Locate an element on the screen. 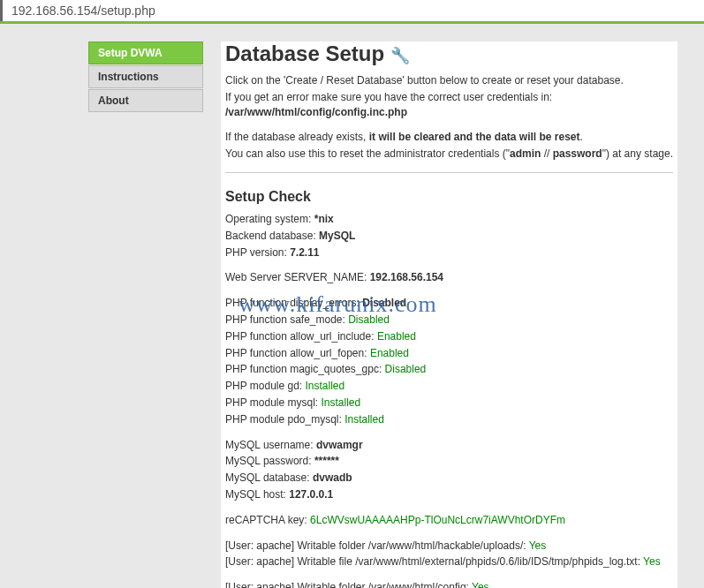  check-line: PHP function allow_url_include: Enabled is located at coordinates (449, 337).